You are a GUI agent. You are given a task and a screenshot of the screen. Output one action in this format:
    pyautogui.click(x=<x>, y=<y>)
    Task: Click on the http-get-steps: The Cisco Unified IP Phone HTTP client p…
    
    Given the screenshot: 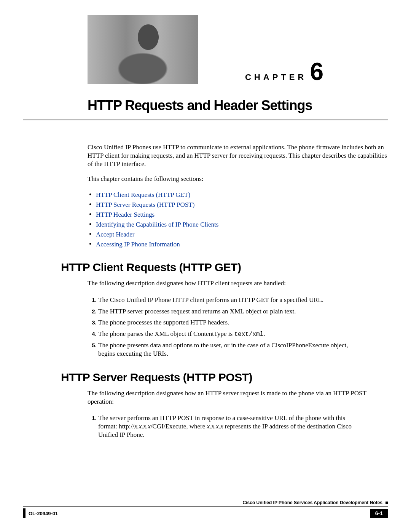 What is the action you would take?
    pyautogui.click(x=226, y=327)
    